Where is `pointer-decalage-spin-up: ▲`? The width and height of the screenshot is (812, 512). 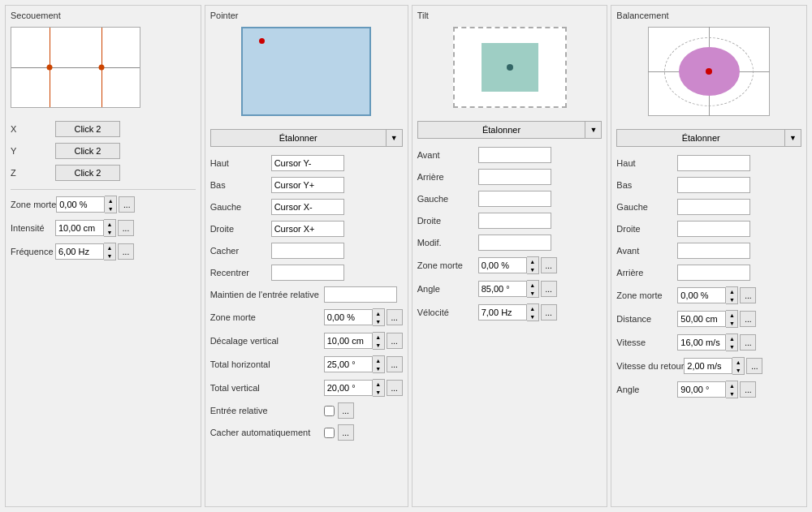
pointer-decalage-spin-up: ▲ is located at coordinates (378, 337).